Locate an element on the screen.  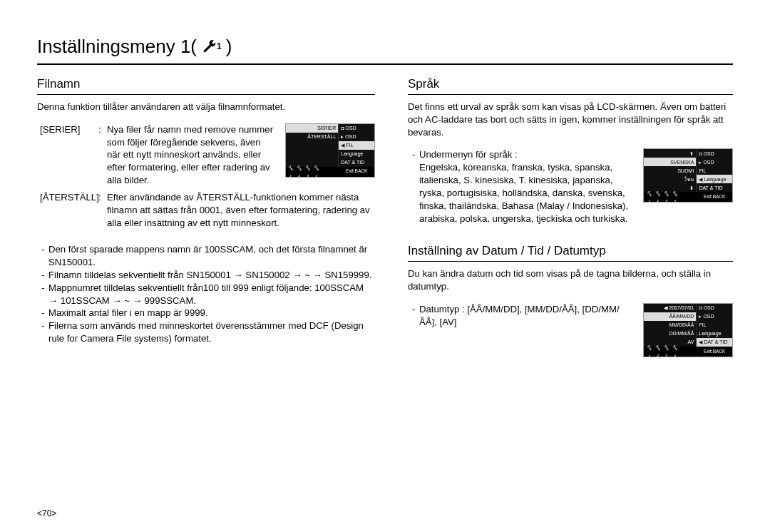
note-text: Filnamn tilldelas sekventiellt från SN15… is located at coordinates (212, 275).